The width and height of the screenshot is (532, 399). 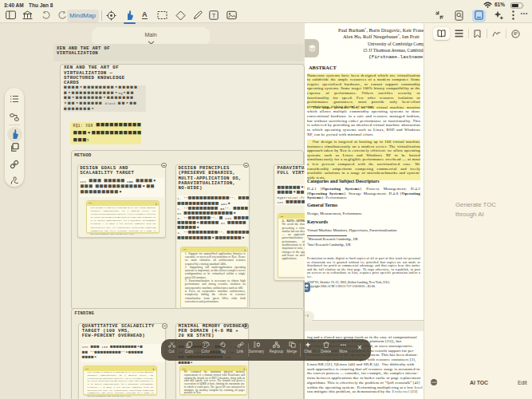 I want to click on svg-text: x, so click(x=499, y=32).